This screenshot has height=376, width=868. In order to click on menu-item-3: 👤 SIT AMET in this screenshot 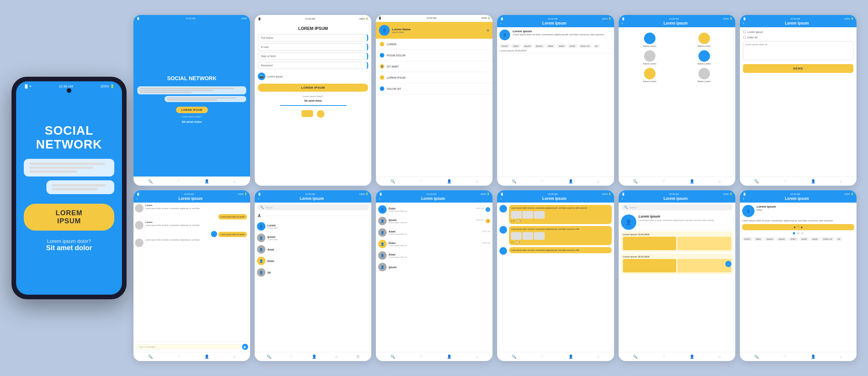, I will do `click(434, 67)`.